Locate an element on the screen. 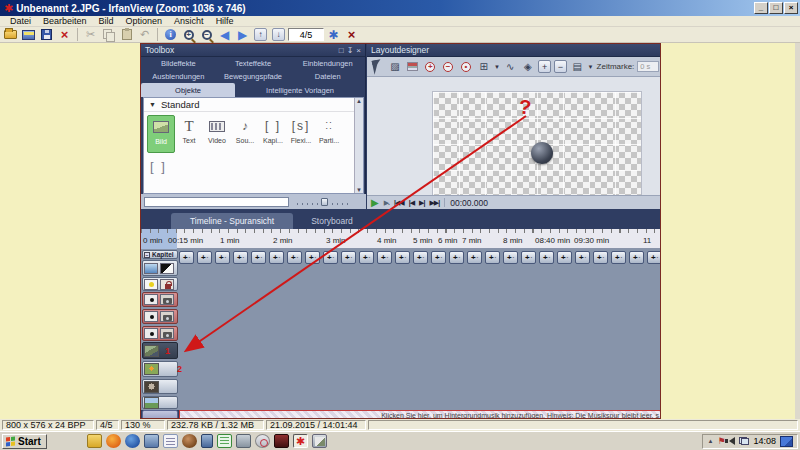  irfanview-icon: ✱ is located at coordinates (300, 441).